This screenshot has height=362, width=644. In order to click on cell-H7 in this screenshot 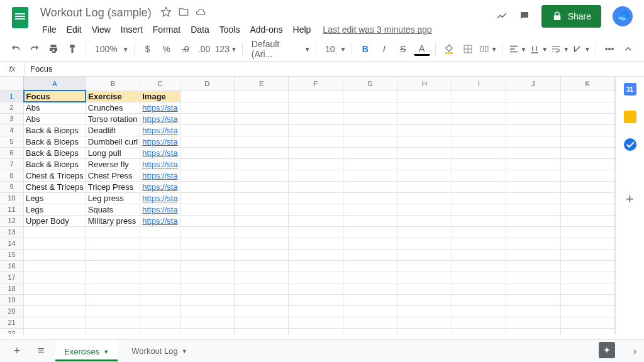, I will do `click(425, 164)`.